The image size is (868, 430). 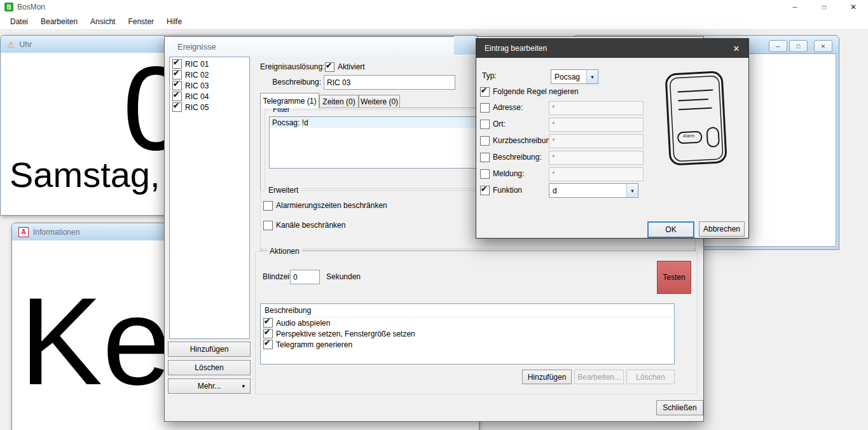 I want to click on adresse-label: Adresse:, so click(x=507, y=108).